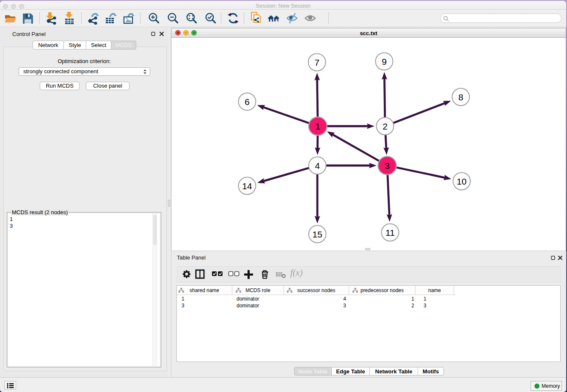 This screenshot has width=567, height=392. Describe the element at coordinates (317, 235) in the screenshot. I see `svg-text: 15` at that location.